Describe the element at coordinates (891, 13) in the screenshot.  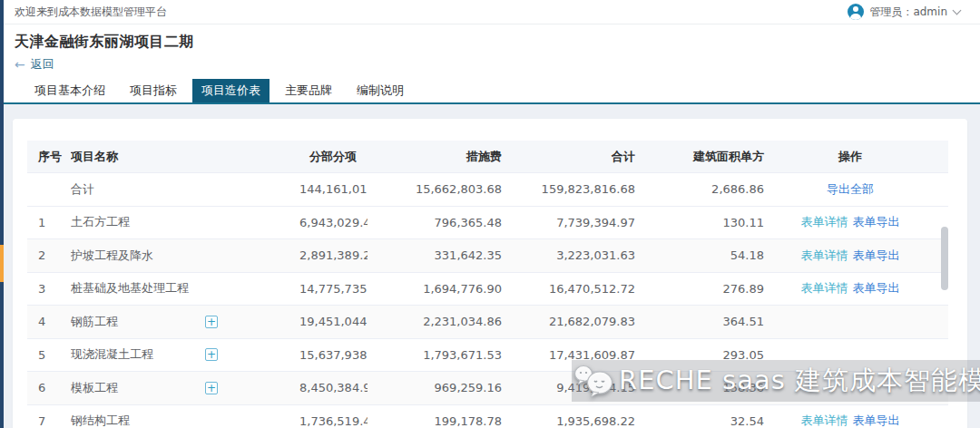
I see `user-role-label: 管理员：` at that location.